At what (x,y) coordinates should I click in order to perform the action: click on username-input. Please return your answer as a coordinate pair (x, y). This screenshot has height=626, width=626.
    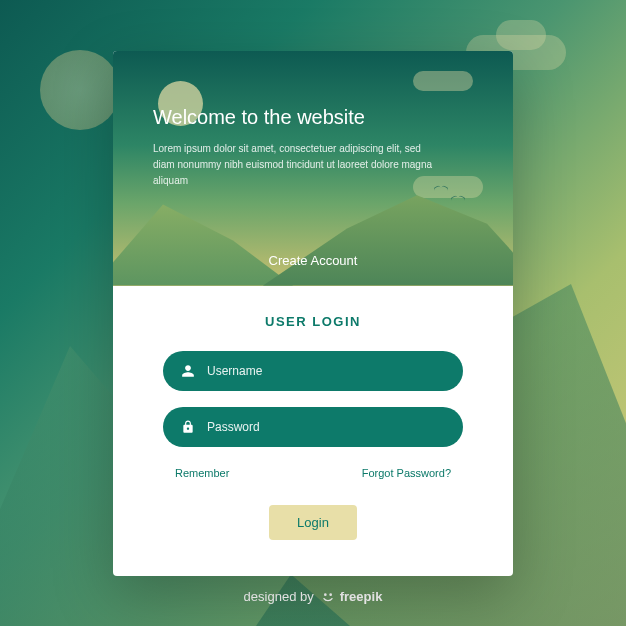
    Looking at the image, I should click on (313, 371).